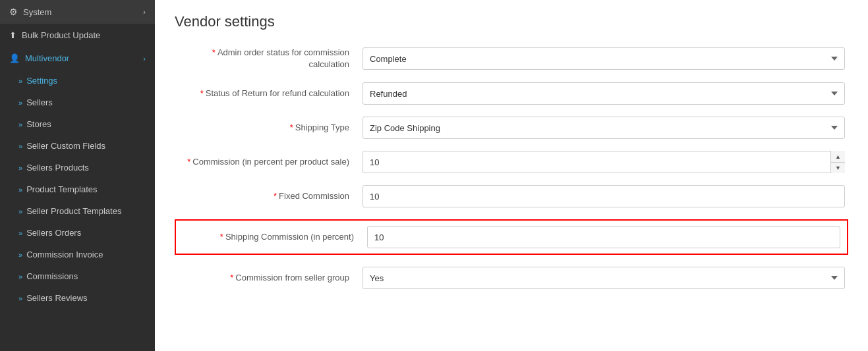 Image resolution: width=868 pixels, height=351 pixels. Describe the element at coordinates (270, 94) in the screenshot. I see `form-label-status-return-refund: *Status of Return for refund calculation` at that location.